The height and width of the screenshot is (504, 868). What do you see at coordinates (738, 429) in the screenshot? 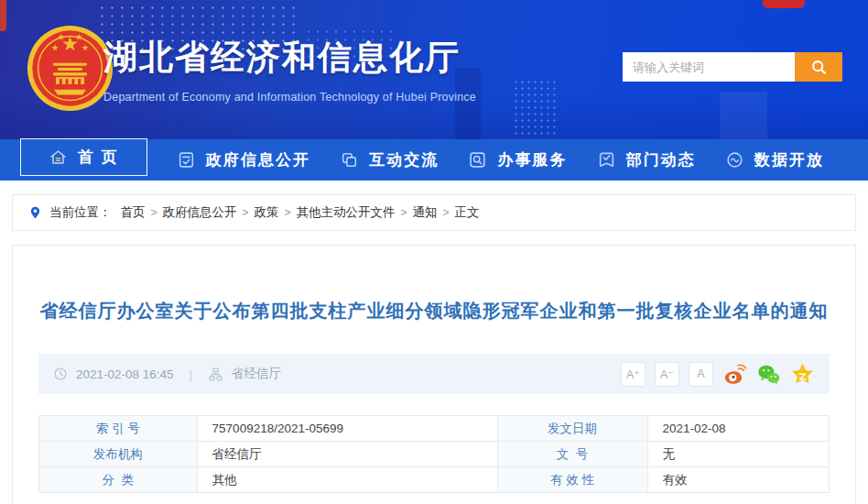
I see `info-value-publish-date: 2021-02-08` at bounding box center [738, 429].